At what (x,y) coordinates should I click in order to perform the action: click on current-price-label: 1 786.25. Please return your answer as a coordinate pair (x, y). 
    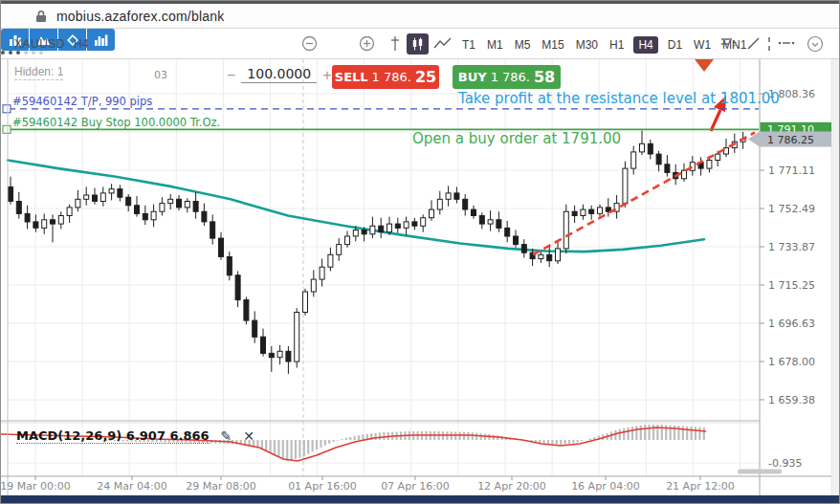
    Looking at the image, I should click on (790, 140).